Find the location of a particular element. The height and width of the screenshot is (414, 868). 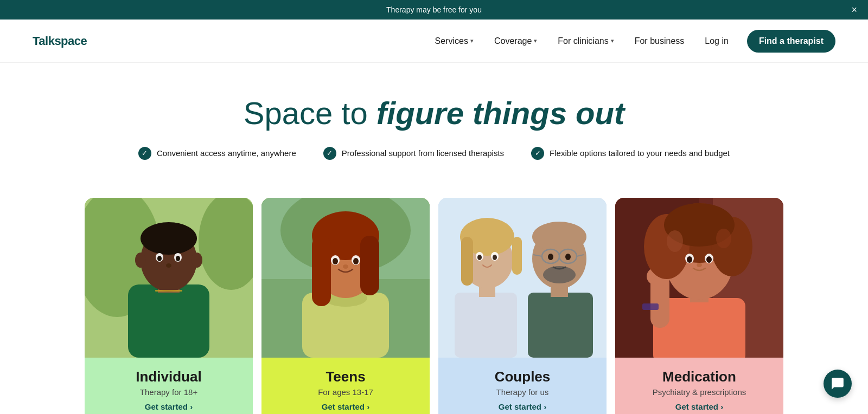

card-teens-body: Teens For ages 13-17 Get started › is located at coordinates (346, 386).